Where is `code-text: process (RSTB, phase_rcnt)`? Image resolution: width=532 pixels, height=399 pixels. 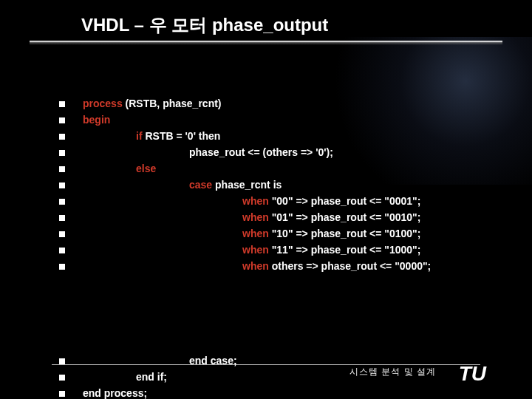 code-text: process (RSTB, phase_rcnt) is located at coordinates (293, 103).